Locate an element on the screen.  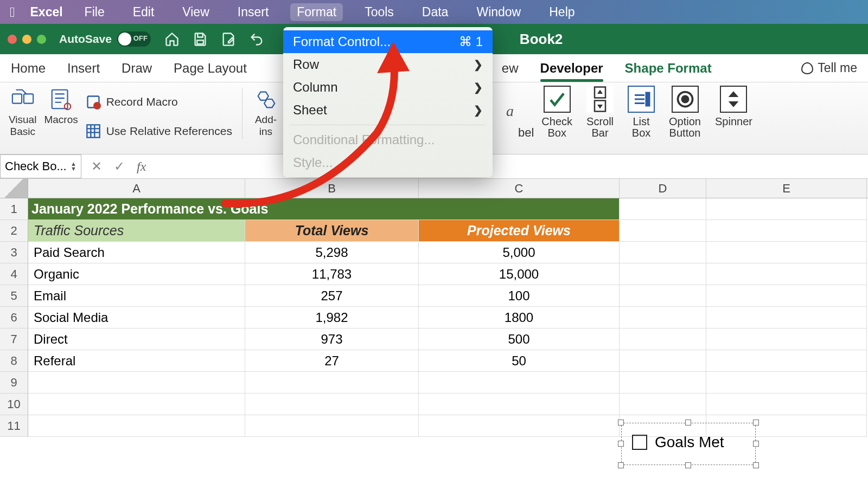
menu-tools: Tools is located at coordinates (379, 12).